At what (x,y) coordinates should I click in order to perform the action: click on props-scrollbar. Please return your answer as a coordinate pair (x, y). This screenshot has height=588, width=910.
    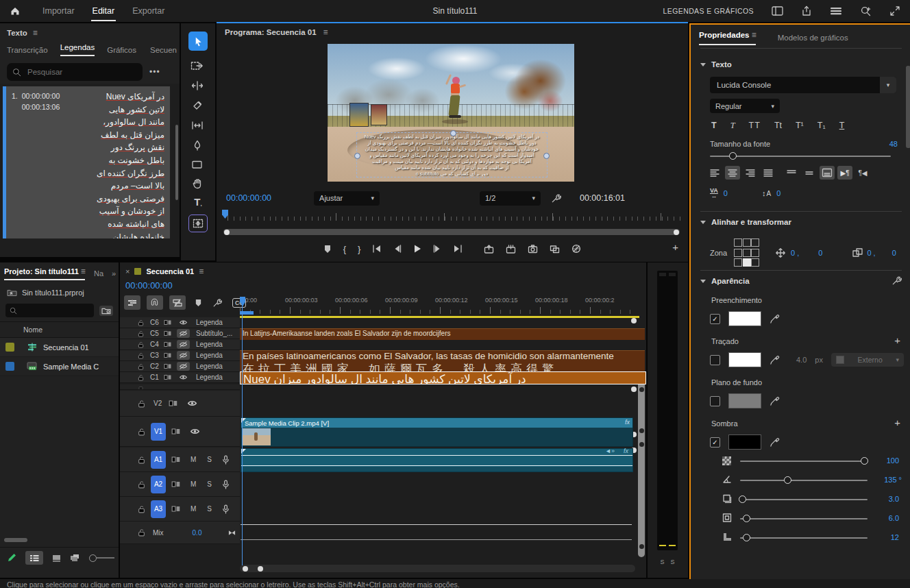
    Looking at the image, I should click on (908, 107).